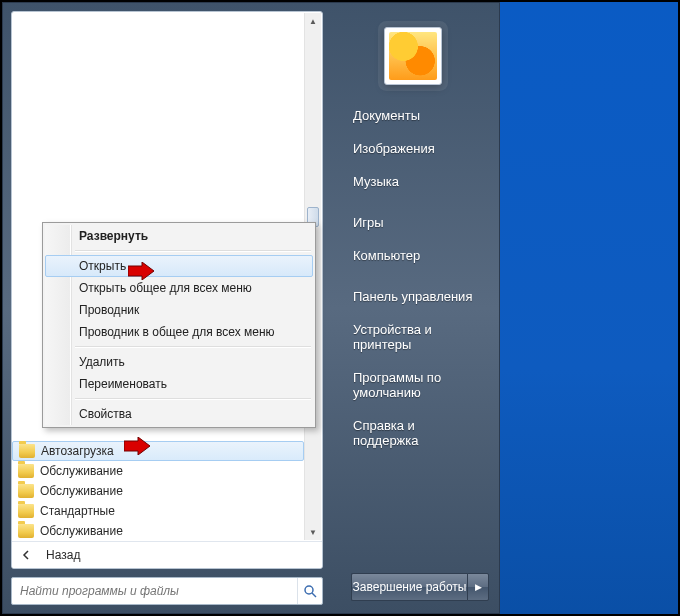 This screenshot has height=616, width=680. I want to click on context-menu-item: Открыть общее для всех меню, so click(179, 288).